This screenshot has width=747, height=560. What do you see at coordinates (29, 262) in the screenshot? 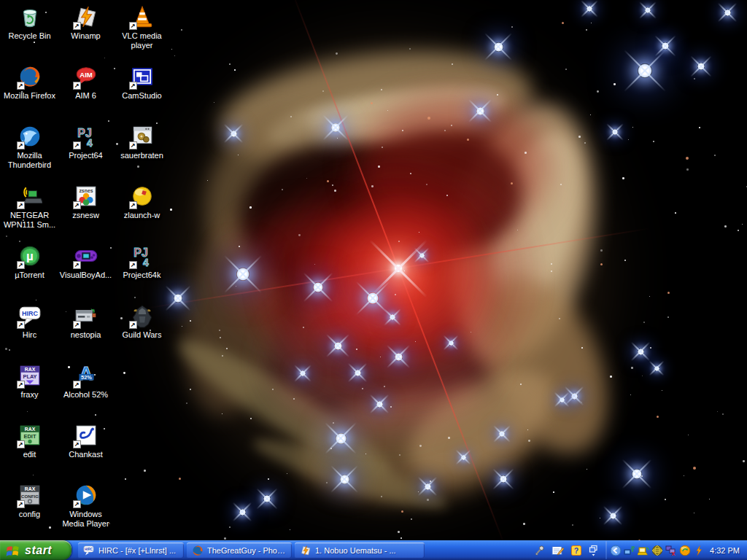
I see `desktop-icon-utorrent: µ↗ µTorrent` at bounding box center [29, 262].